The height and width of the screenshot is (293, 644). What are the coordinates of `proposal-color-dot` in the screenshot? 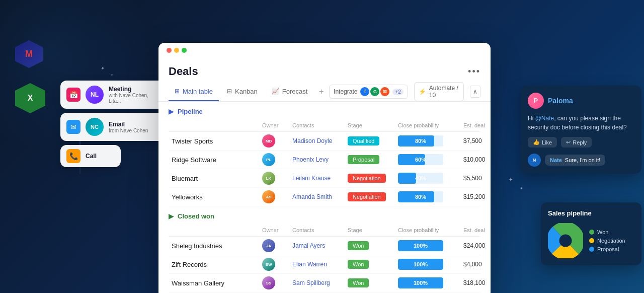 It's located at (592, 249).